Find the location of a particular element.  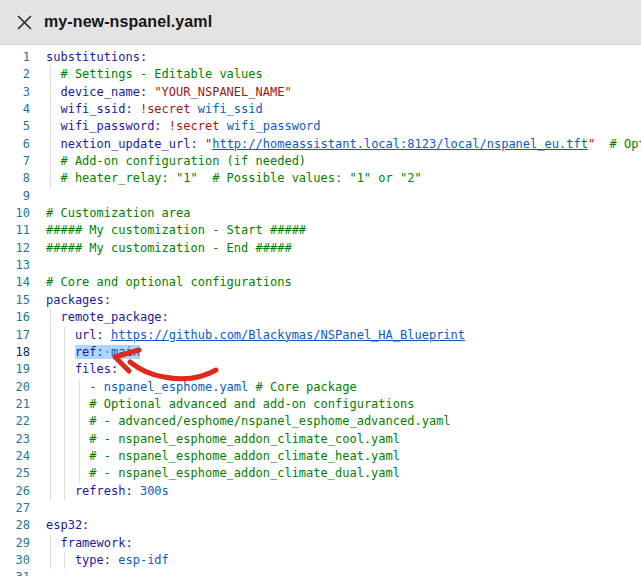

code-token-comment: # Customization area is located at coordinates (118, 213).